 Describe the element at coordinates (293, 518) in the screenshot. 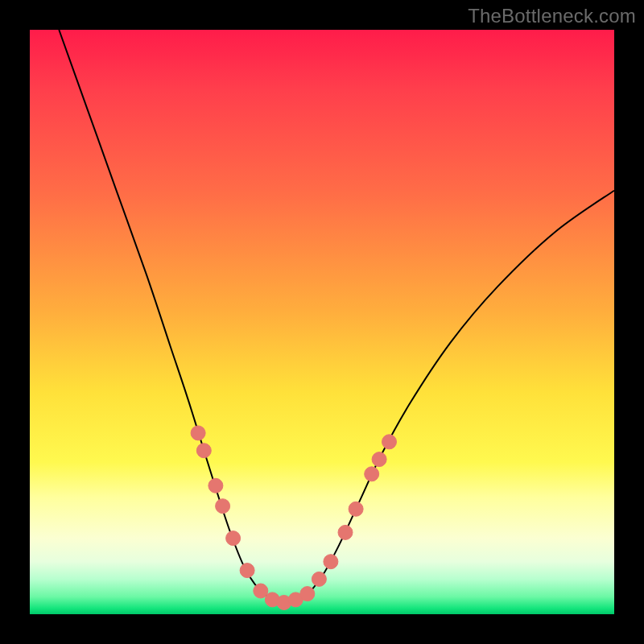

I see `marker-group` at that location.